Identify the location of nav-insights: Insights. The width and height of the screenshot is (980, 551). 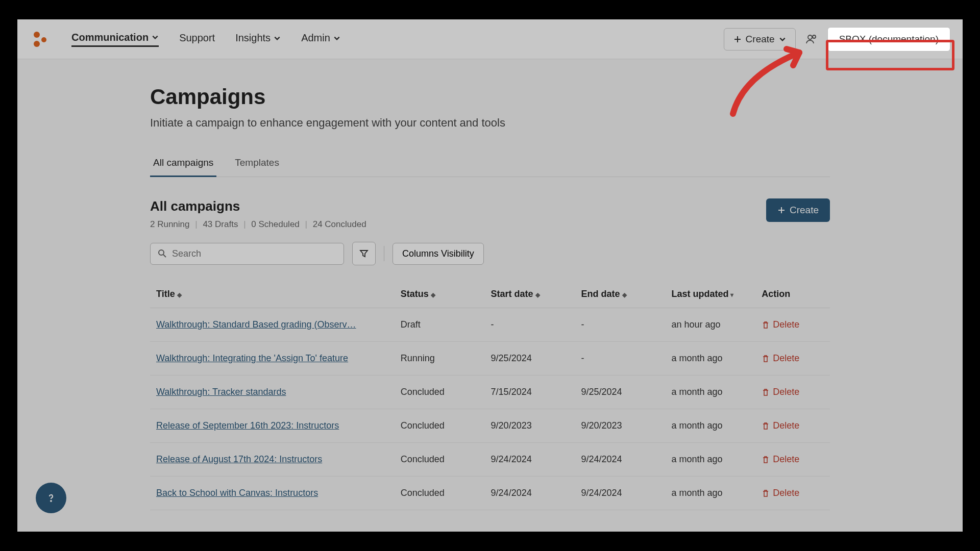
(258, 39).